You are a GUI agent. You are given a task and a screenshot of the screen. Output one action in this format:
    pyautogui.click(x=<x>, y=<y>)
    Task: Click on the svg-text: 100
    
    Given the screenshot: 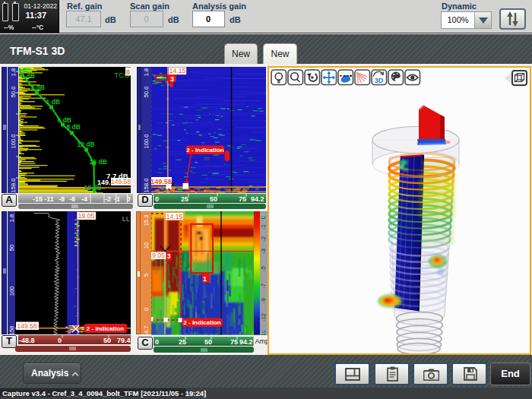 What is the action you would take?
    pyautogui.click(x=12, y=292)
    